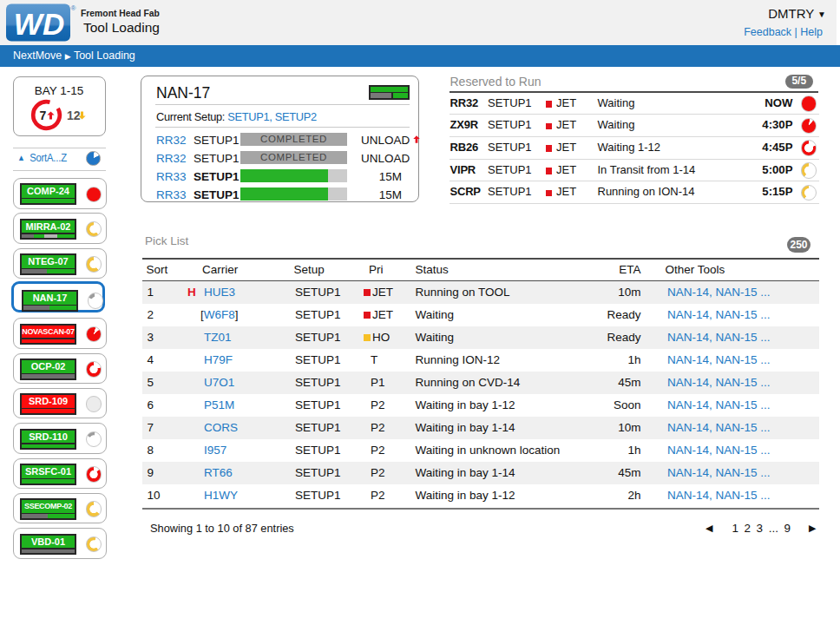 The width and height of the screenshot is (840, 625). Describe the element at coordinates (39, 24) in the screenshot. I see `svg-text: WD` at that location.